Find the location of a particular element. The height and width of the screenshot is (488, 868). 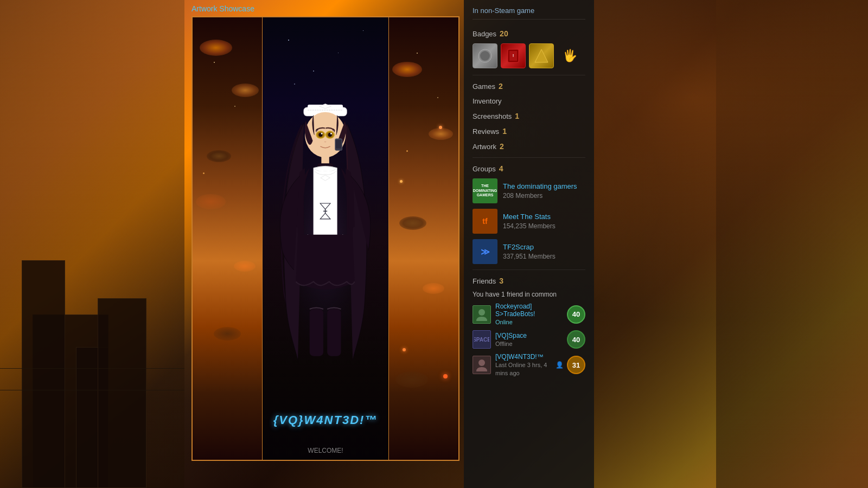

username-watermark: {VQ}W4NT3D!™ is located at coordinates (326, 420).